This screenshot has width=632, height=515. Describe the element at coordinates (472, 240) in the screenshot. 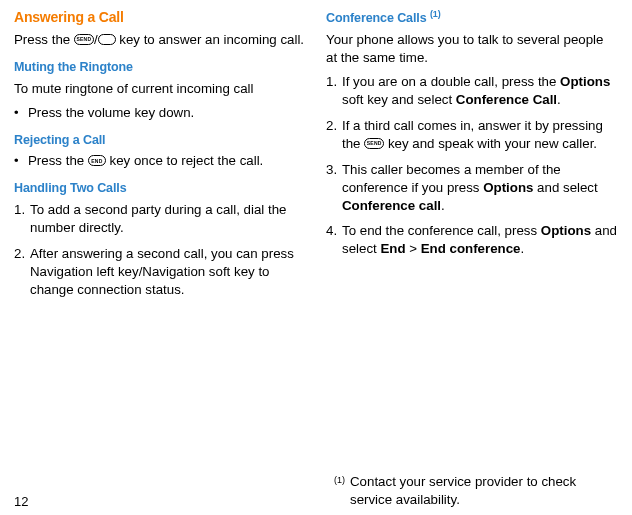

I see `step-conf-4: To end the conference call, press Option…` at that location.